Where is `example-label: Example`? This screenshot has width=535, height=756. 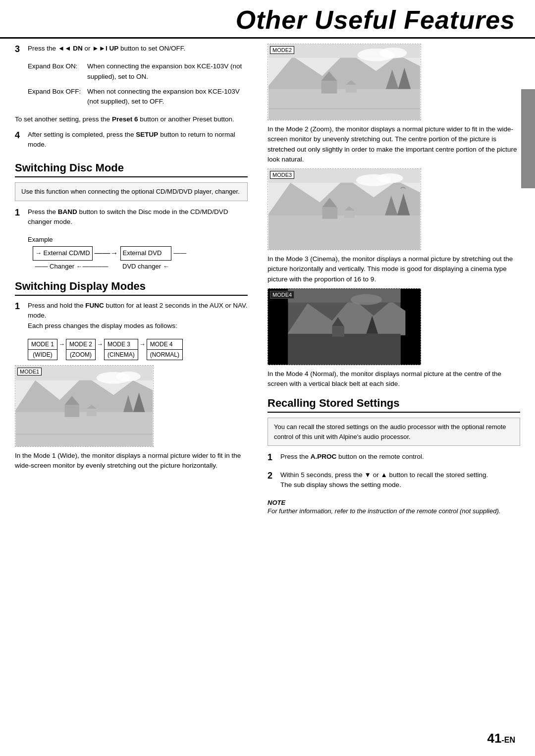
example-label: Example is located at coordinates (138, 240).